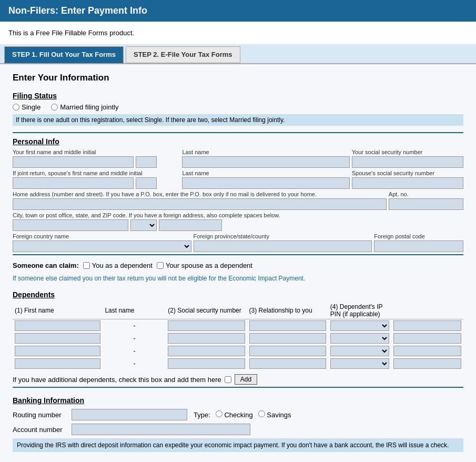  What do you see at coordinates (160, 265) in the screenshot?
I see `claim-spouse-checkbox` at bounding box center [160, 265].